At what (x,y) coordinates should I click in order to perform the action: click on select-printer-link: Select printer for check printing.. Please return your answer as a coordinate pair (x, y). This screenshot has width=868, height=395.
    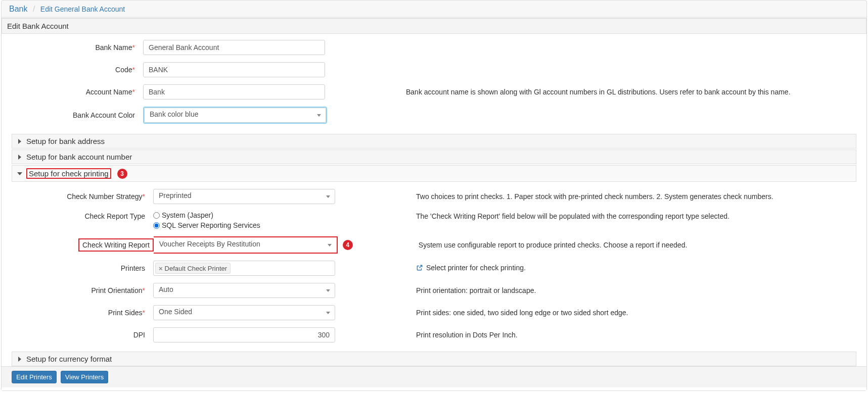
    Looking at the image, I should click on (471, 268).